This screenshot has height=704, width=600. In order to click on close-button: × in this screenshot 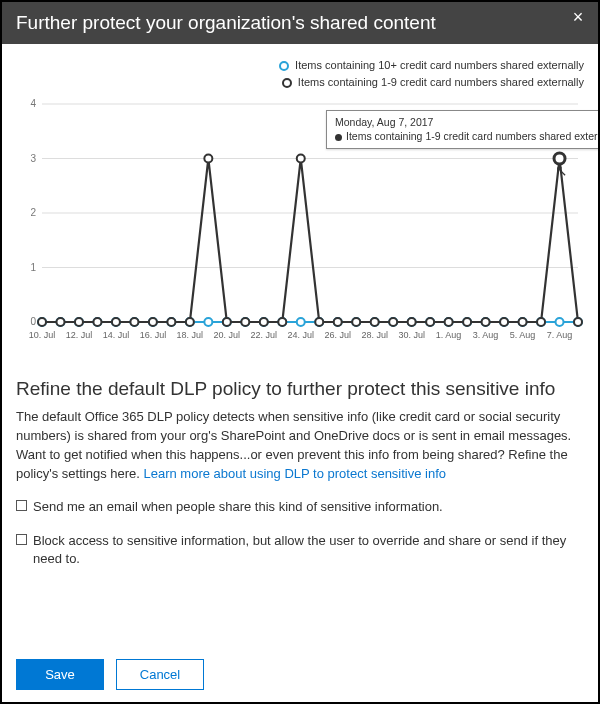, I will do `click(578, 18)`.